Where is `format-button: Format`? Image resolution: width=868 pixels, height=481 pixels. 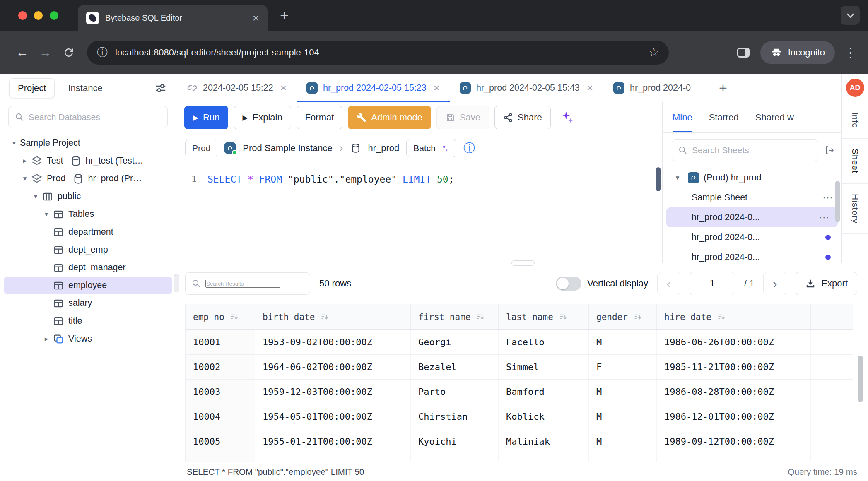
format-button: Format is located at coordinates (320, 118).